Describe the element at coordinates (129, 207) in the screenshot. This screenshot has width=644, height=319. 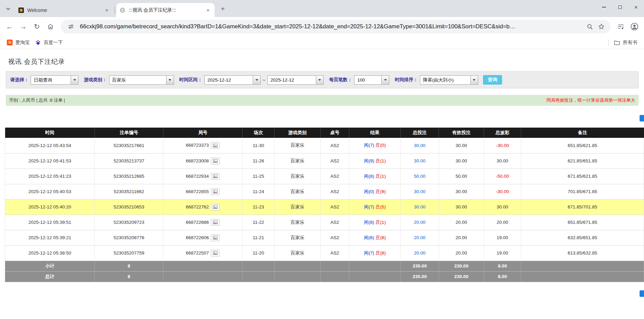
I see `cell-bet-id: 523035210653` at that location.